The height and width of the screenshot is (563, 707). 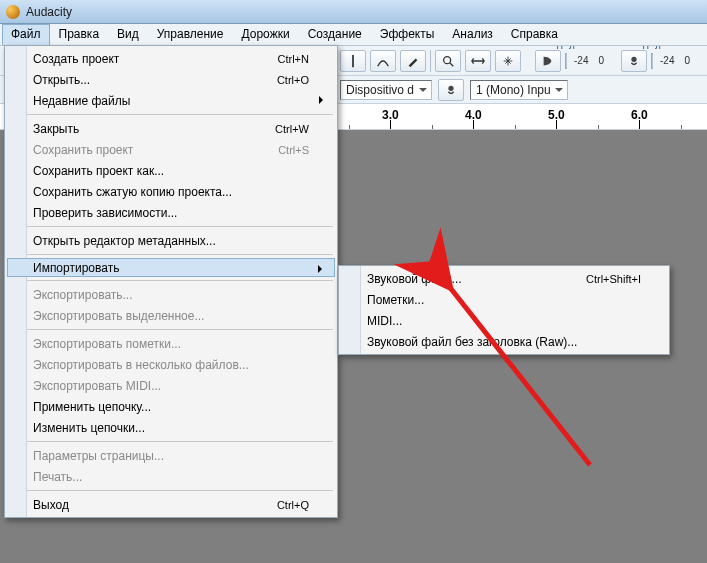 I want to click on mi-close: ЗакрытьCtrl+W, so click(x=171, y=128).